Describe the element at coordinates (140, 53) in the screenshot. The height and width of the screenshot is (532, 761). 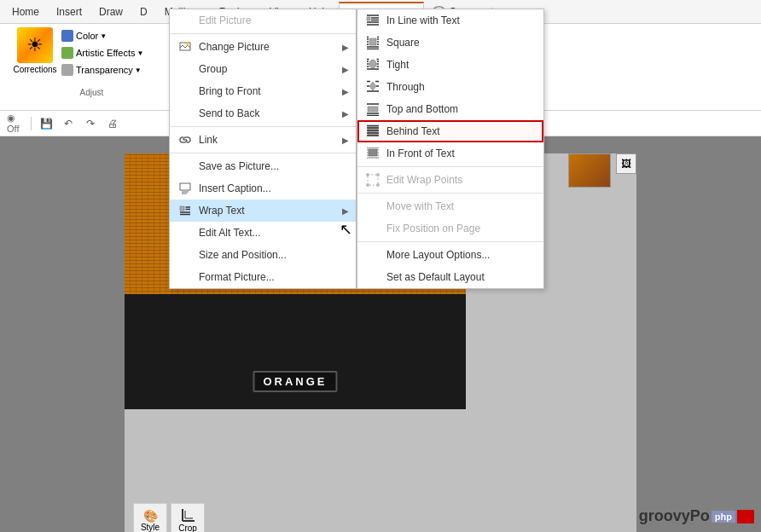
I see `artistic-dropdown-arrow: ▼` at that location.